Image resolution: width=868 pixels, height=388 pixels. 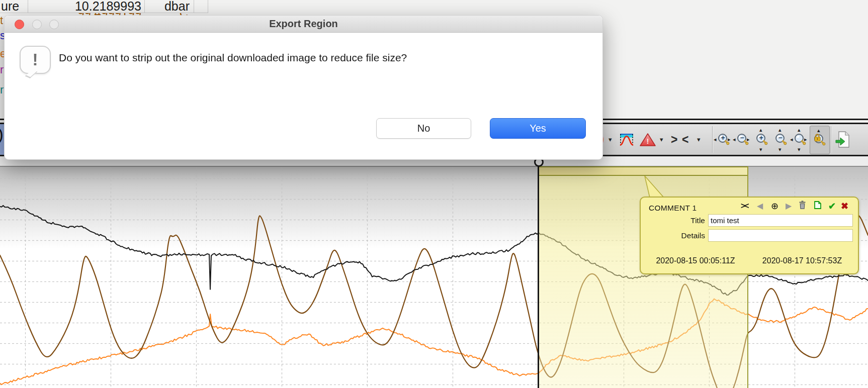 What do you see at coordinates (780, 235) in the screenshot?
I see `details-input` at bounding box center [780, 235].